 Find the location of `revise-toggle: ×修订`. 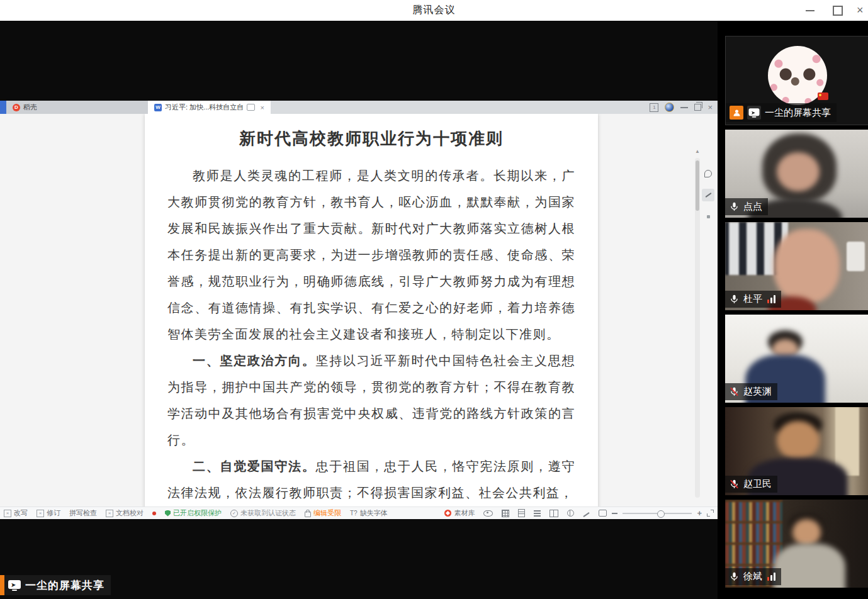

revise-toggle: ×修订 is located at coordinates (48, 513).